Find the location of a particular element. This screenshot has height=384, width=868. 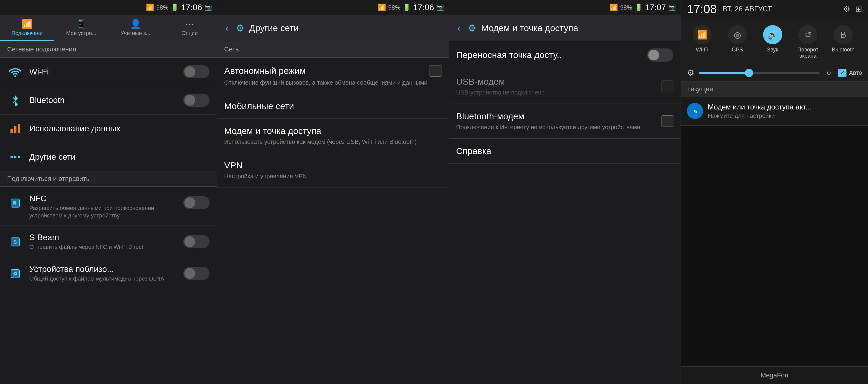

sbeam-text: S Beam Отправить файлы через NFC и Wi-Fi… is located at coordinates (106, 242).